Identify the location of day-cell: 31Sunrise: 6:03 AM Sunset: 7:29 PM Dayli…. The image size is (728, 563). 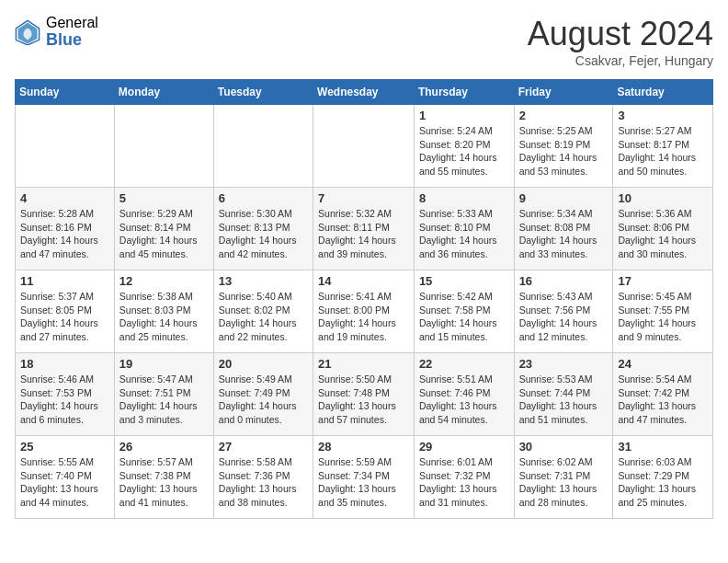
(664, 477).